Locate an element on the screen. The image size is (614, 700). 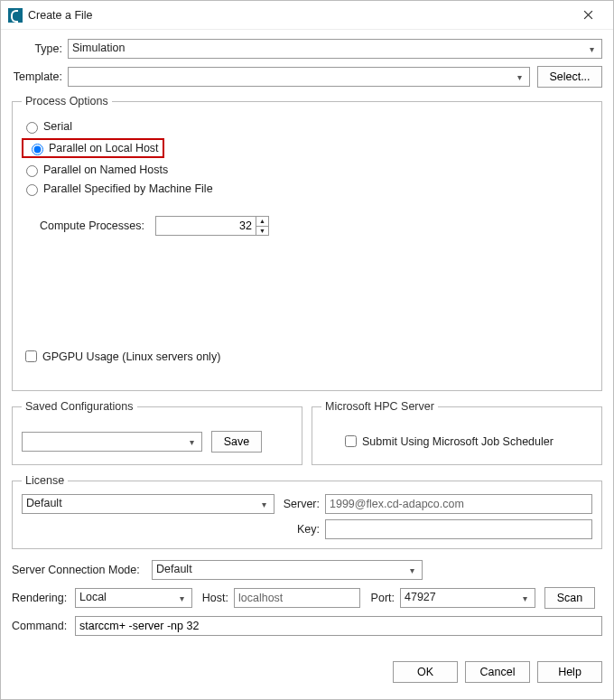
conn-mode-label: Server Connection Mode: is located at coordinates (81, 570).